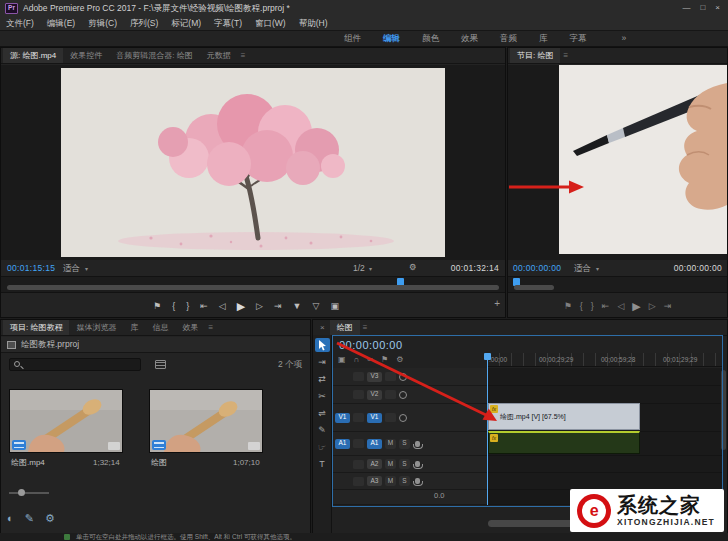  What do you see at coordinates (322, 362) in the screenshot?
I see `track-select-forward-tool: ⇥` at bounding box center [322, 362].